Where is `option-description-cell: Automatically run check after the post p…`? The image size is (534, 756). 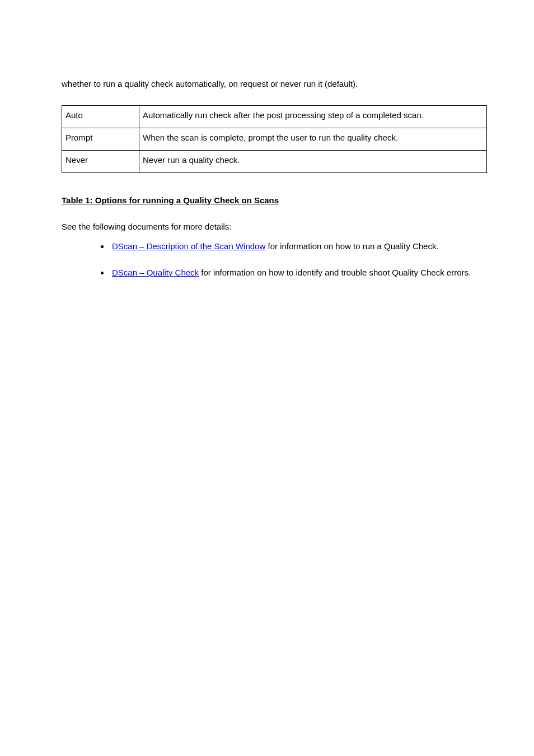
option-description-cell: Automatically run check after the post p… is located at coordinates (313, 116).